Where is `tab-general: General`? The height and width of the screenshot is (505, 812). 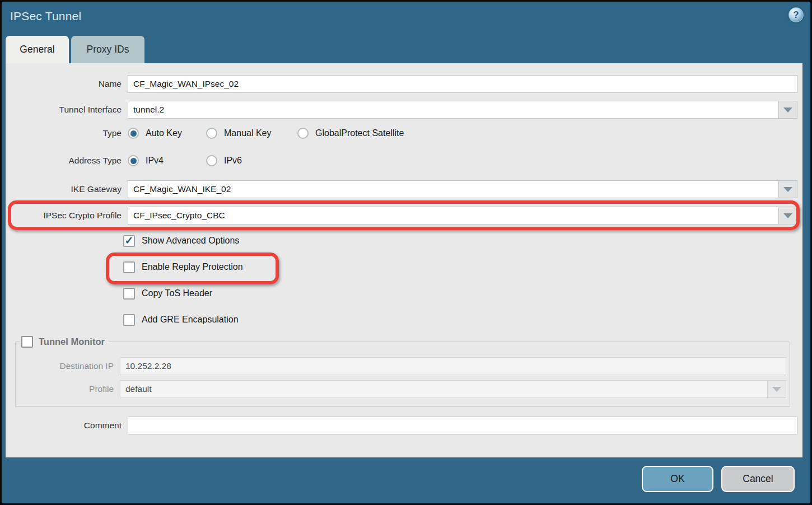
tab-general: General is located at coordinates (37, 49).